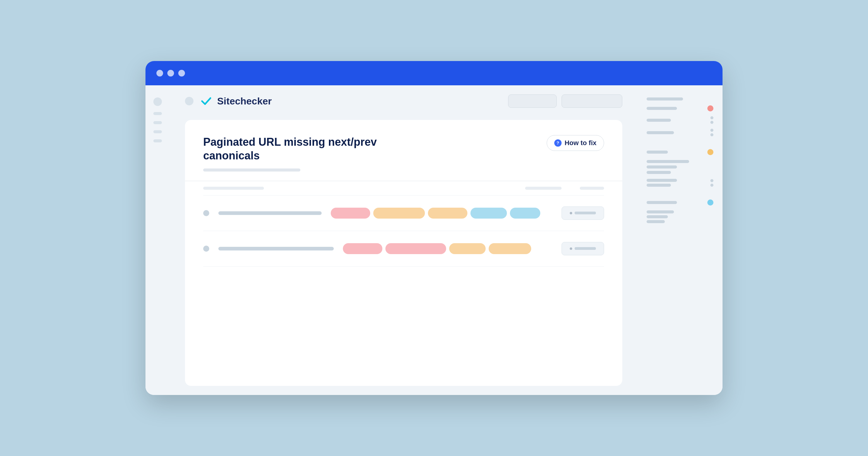  Describe the element at coordinates (307, 149) in the screenshot. I see `issue-title: Paginated URL missing next/prev canonica…` at that location.